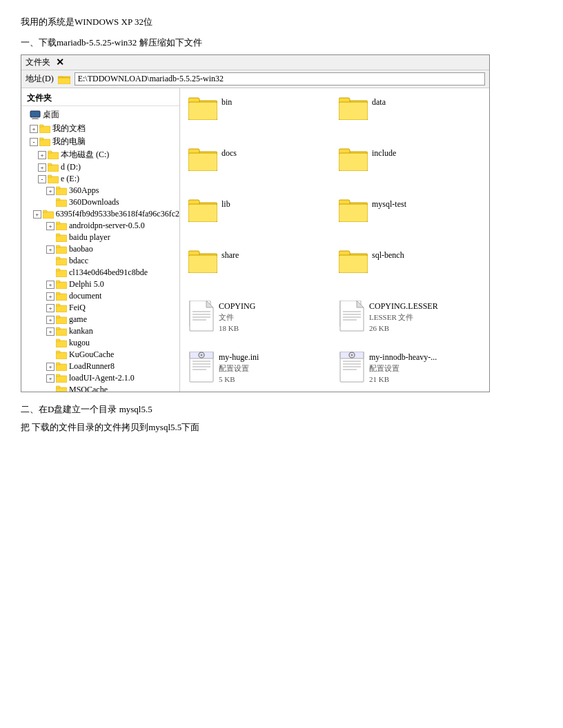  What do you see at coordinates (101, 167) in the screenshot?
I see `tree-item: + d (D:)` at bounding box center [101, 167].